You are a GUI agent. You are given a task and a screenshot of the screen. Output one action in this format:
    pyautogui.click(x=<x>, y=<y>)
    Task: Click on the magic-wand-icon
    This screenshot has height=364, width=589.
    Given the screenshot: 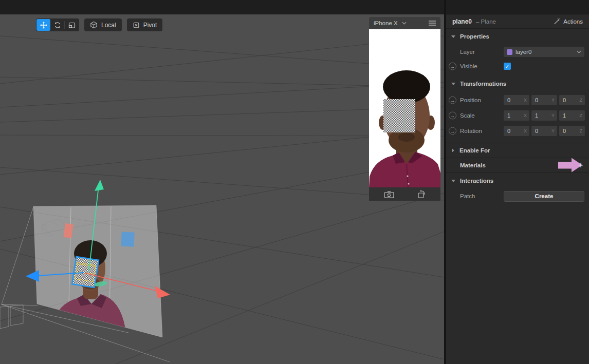 What is the action you would take?
    pyautogui.click(x=557, y=22)
    